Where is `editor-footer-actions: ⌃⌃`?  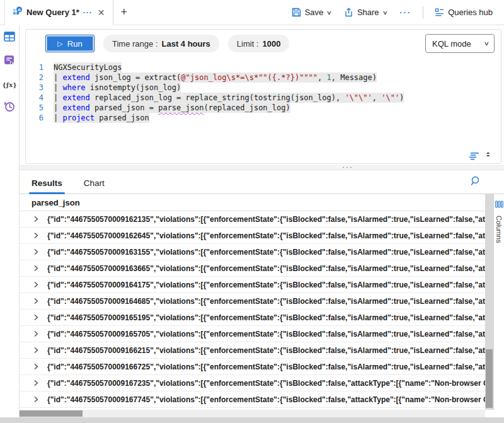
editor-footer-actions: ⌃⌃ is located at coordinates (480, 156).